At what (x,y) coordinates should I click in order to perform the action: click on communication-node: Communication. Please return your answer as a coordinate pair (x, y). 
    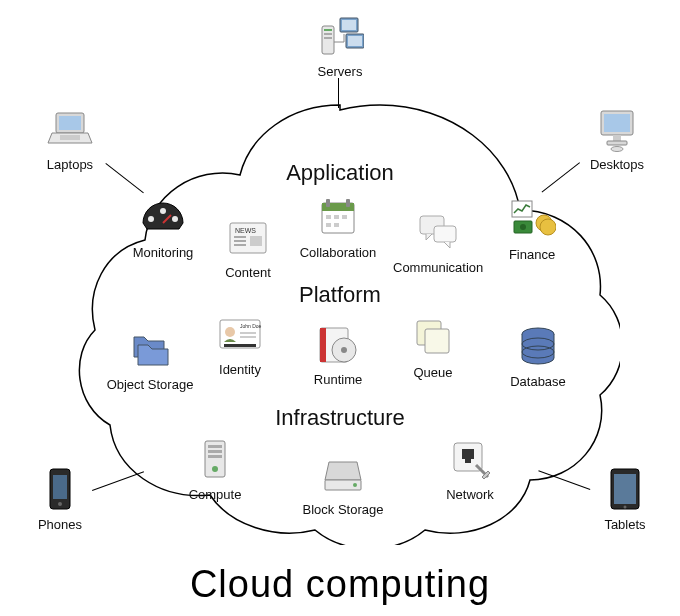
    Looking at the image, I should click on (438, 242).